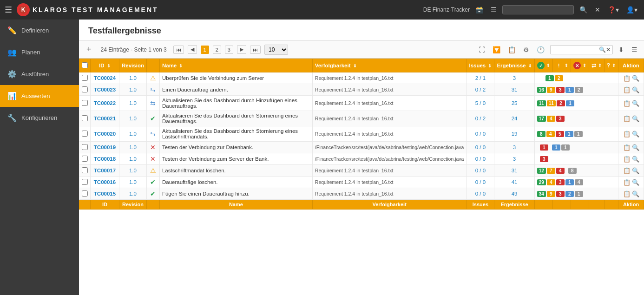  What do you see at coordinates (105, 66) in the screenshot?
I see `th-id: ID ⇕` at bounding box center [105, 66].